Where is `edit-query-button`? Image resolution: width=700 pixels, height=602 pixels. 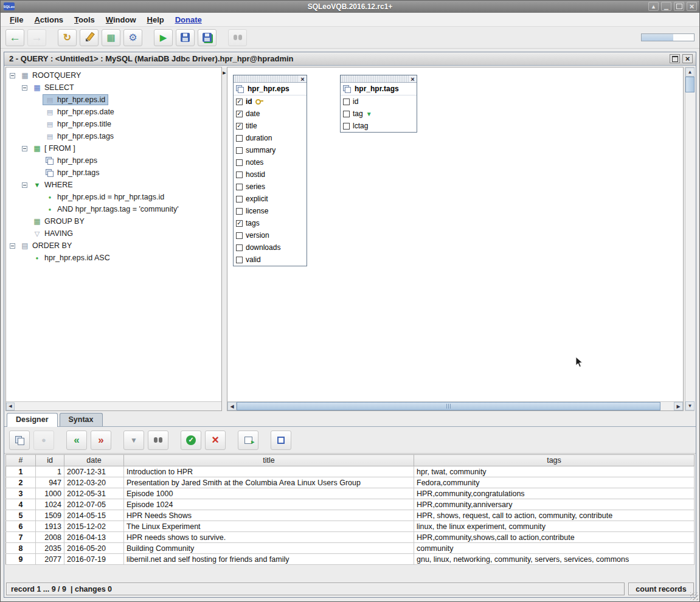
edit-query-button is located at coordinates (89, 38).